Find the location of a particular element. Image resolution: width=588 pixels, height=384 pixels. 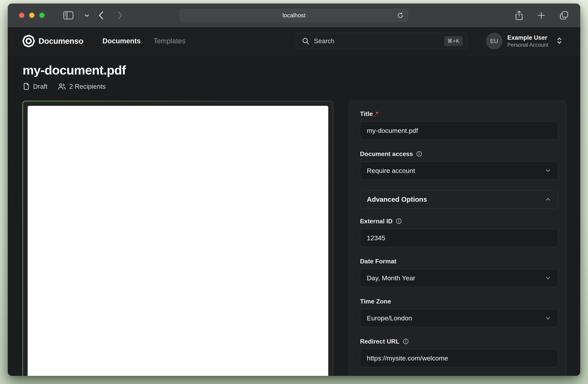

date-format-label: Date Format is located at coordinates (378, 261).